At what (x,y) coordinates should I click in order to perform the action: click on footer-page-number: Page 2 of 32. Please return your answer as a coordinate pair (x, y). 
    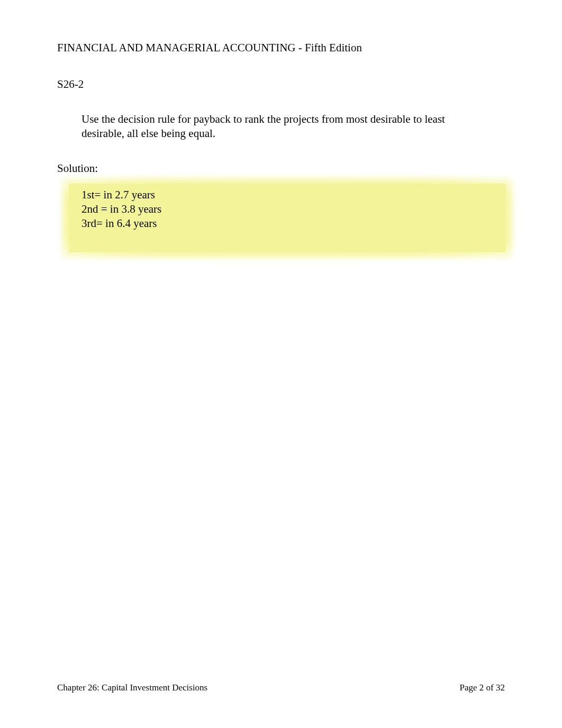
    Looking at the image, I should click on (483, 688).